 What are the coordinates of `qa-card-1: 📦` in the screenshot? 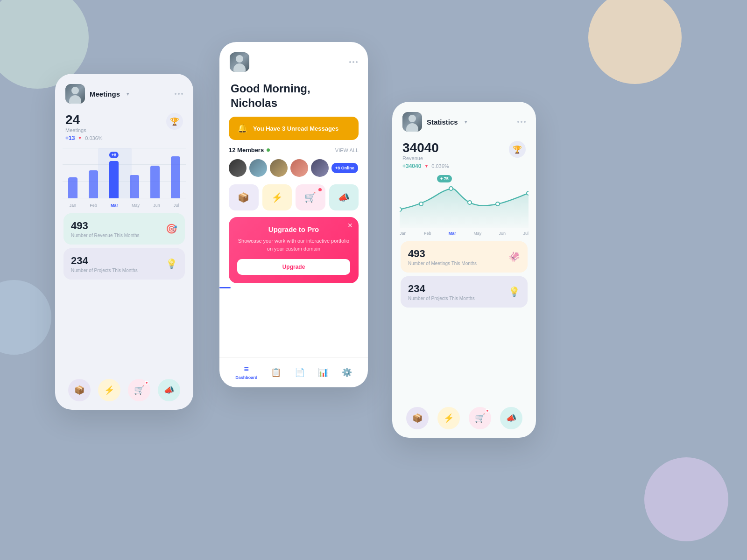 It's located at (244, 197).